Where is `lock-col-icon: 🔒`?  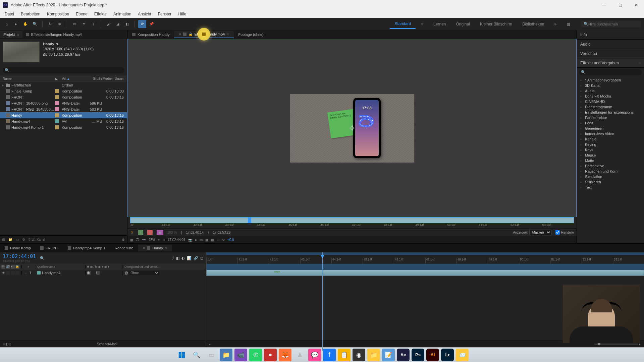
lock-col-icon: 🔒 is located at coordinates (17, 267).